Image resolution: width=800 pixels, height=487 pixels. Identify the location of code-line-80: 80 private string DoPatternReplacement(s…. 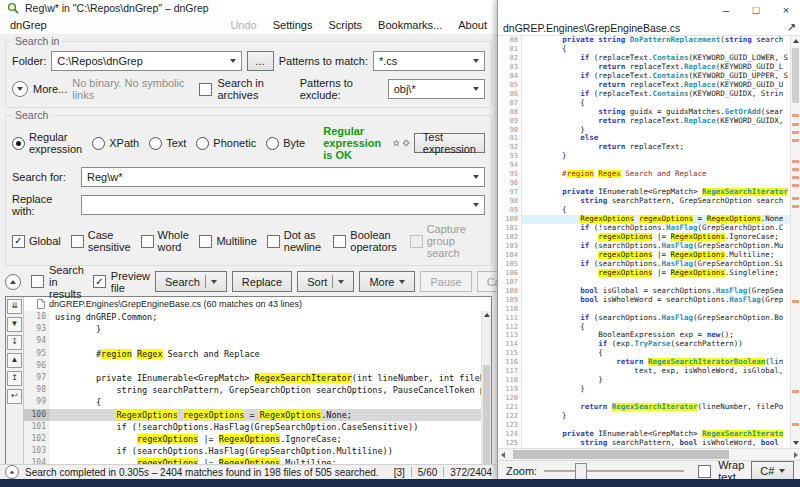
(644, 40).